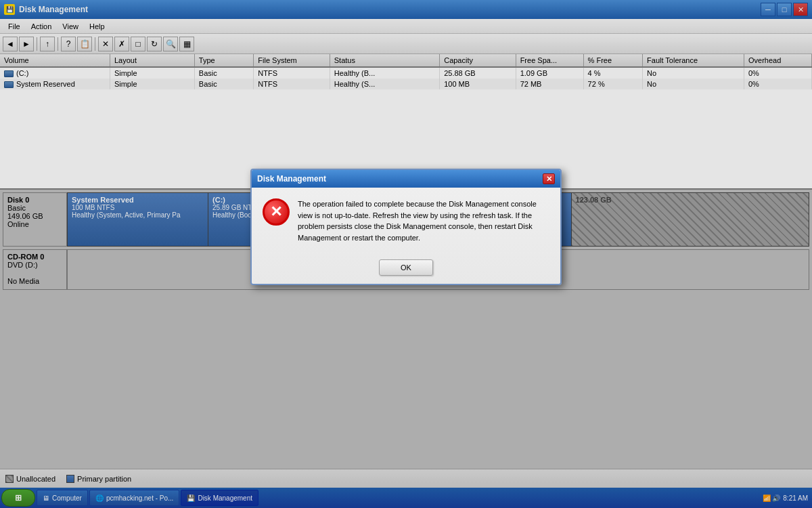 The image size is (812, 508). I want to click on dialog-message: The operation failed to complete because…, so click(424, 221).